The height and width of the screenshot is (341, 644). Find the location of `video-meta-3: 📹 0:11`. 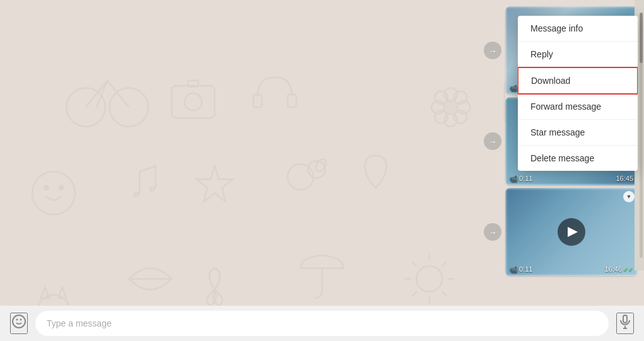

video-meta-3: 📹 0:11 is located at coordinates (521, 269).